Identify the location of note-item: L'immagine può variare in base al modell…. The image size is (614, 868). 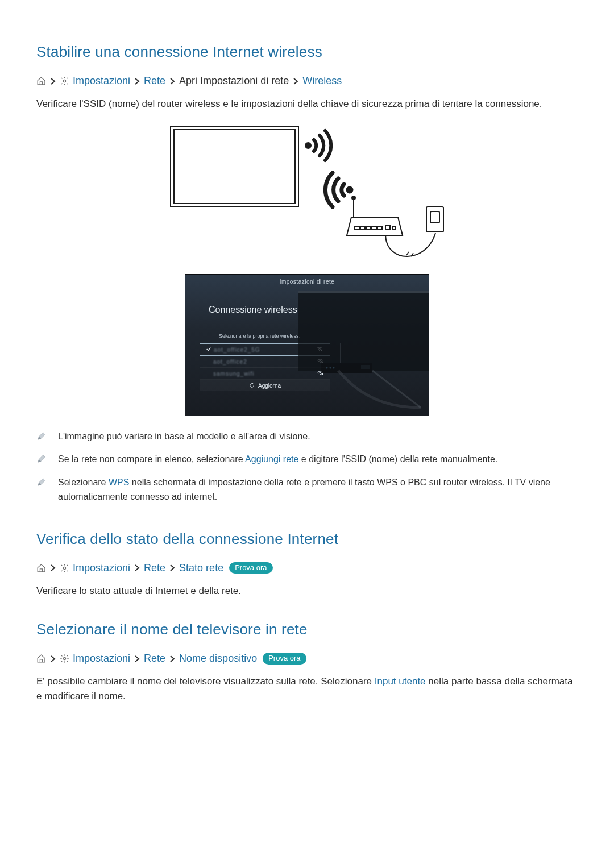
(307, 438).